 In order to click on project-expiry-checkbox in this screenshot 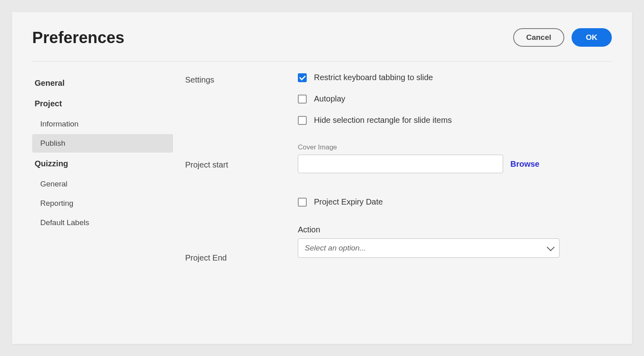, I will do `click(302, 202)`.